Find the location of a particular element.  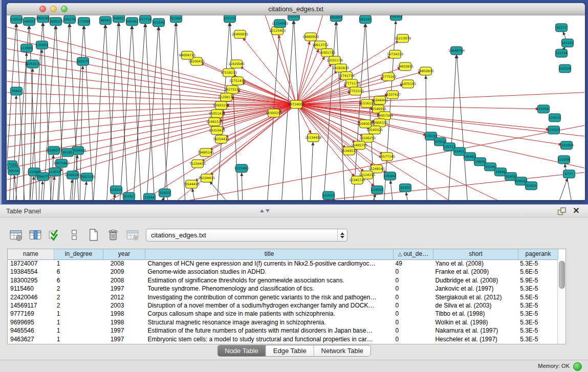

graph-node: 84004715 is located at coordinates (187, 55).